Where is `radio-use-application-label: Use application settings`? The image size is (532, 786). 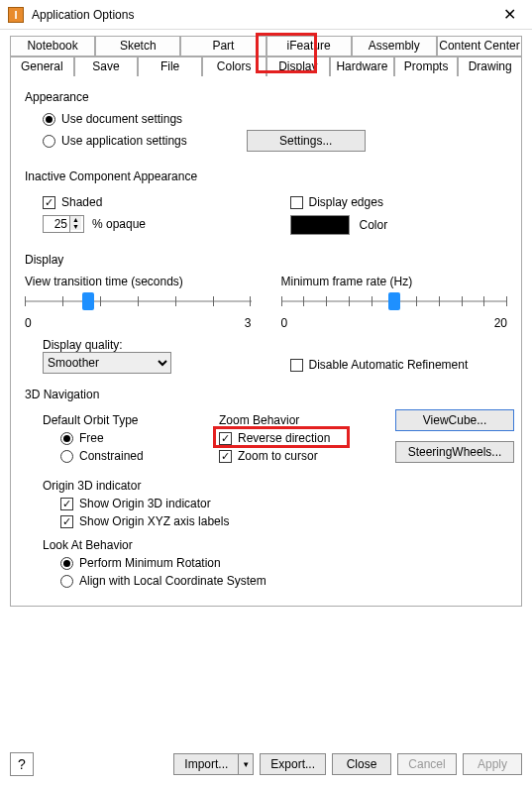 radio-use-application-label: Use application settings is located at coordinates (125, 141).